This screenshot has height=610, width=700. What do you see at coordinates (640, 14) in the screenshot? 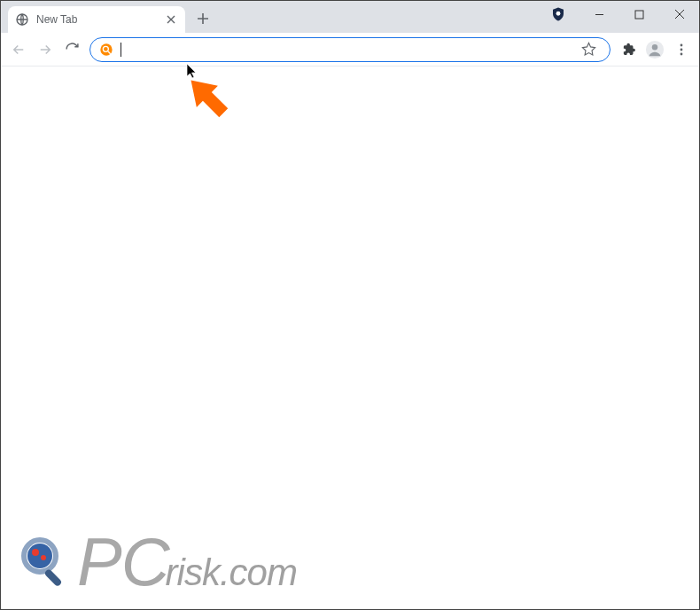
I see `maximize-button` at bounding box center [640, 14].